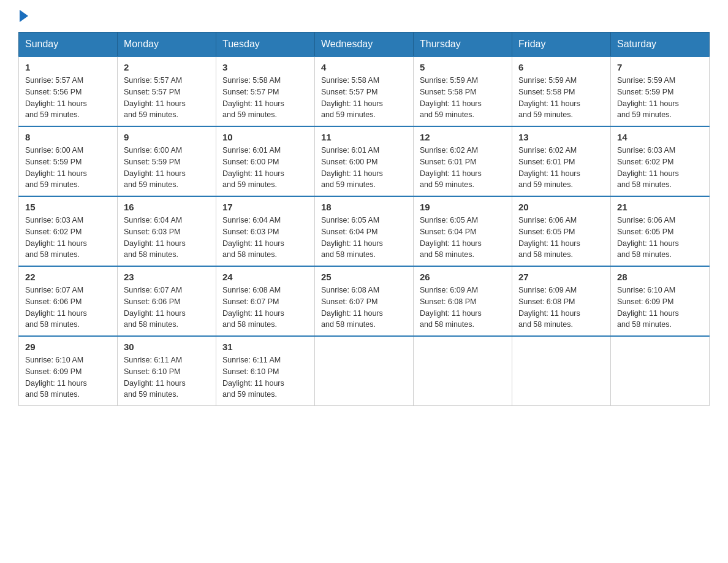 The image size is (728, 563). What do you see at coordinates (68, 137) in the screenshot?
I see `day-number: 8` at bounding box center [68, 137].